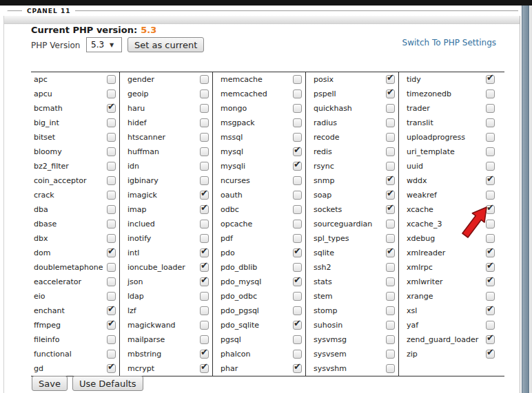  Describe the element at coordinates (112, 282) in the screenshot. I see `extension-checkbox-eaccelerator` at that location.